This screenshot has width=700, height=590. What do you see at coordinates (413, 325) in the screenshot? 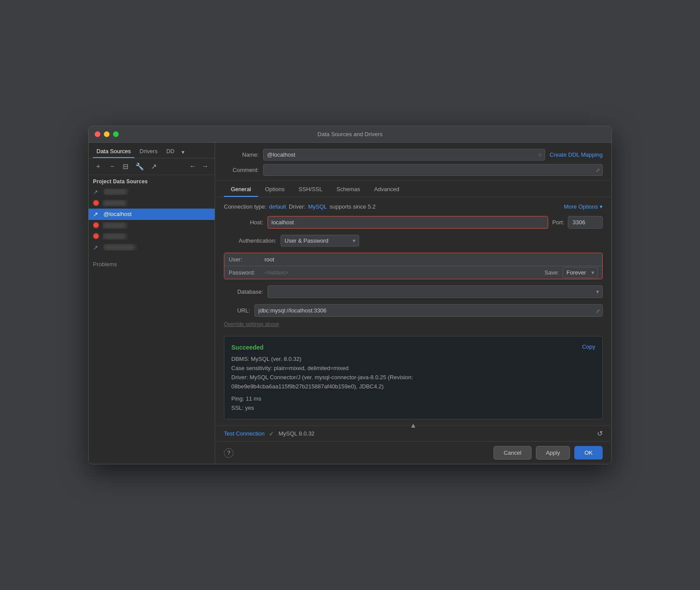
I see `override-settings-link: Override settings above` at bounding box center [413, 325].